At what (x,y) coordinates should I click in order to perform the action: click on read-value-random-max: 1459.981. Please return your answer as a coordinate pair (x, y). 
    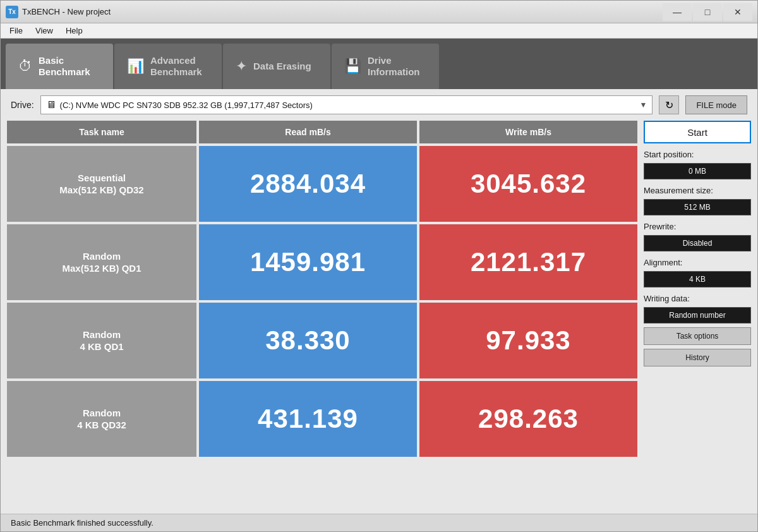
    Looking at the image, I should click on (308, 262).